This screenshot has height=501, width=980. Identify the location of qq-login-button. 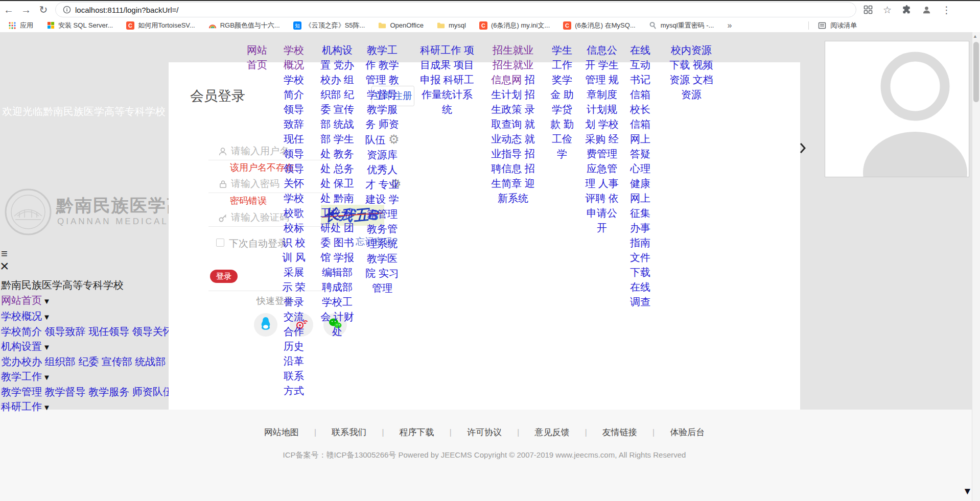
(266, 325).